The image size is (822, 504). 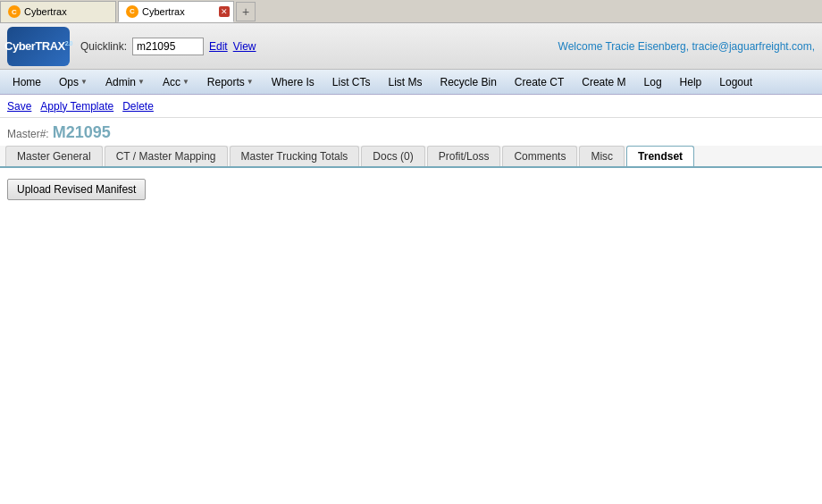 I want to click on delete-link: Delete, so click(x=138, y=106).